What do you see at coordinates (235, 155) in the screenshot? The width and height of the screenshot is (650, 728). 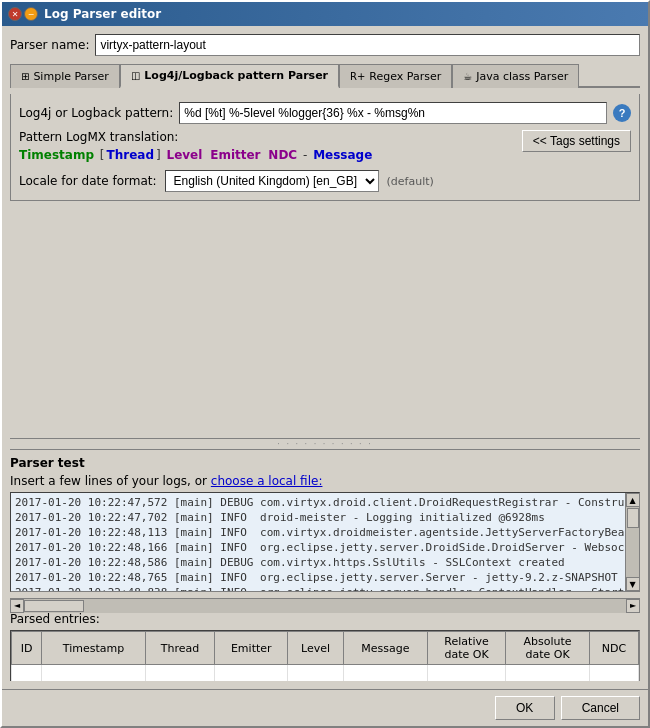 I see `token-emitter: Emitter` at bounding box center [235, 155].